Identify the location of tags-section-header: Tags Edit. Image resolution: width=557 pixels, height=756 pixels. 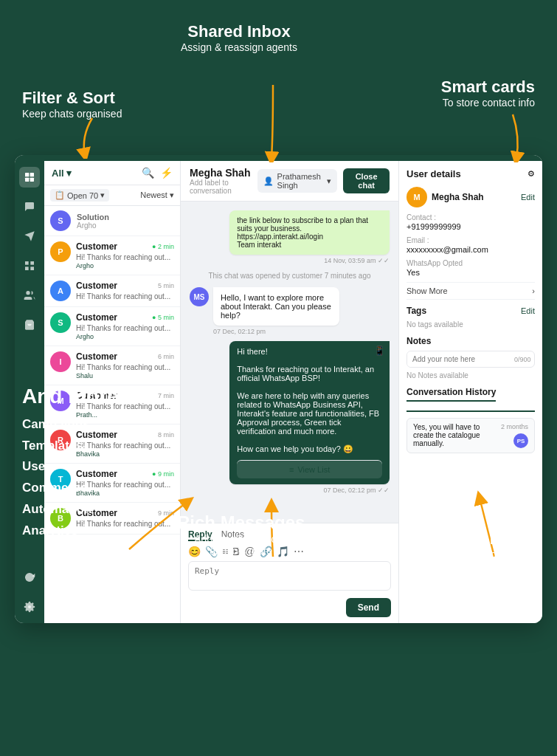
(471, 311).